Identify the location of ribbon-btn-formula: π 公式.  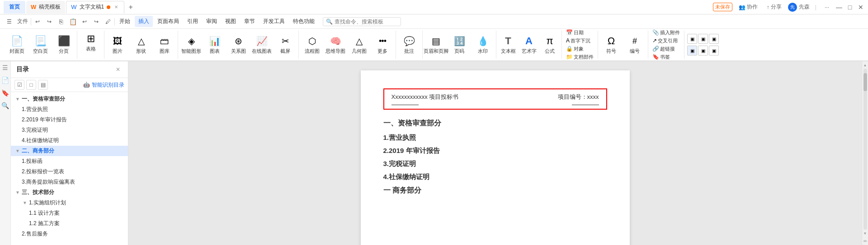
(550, 45).